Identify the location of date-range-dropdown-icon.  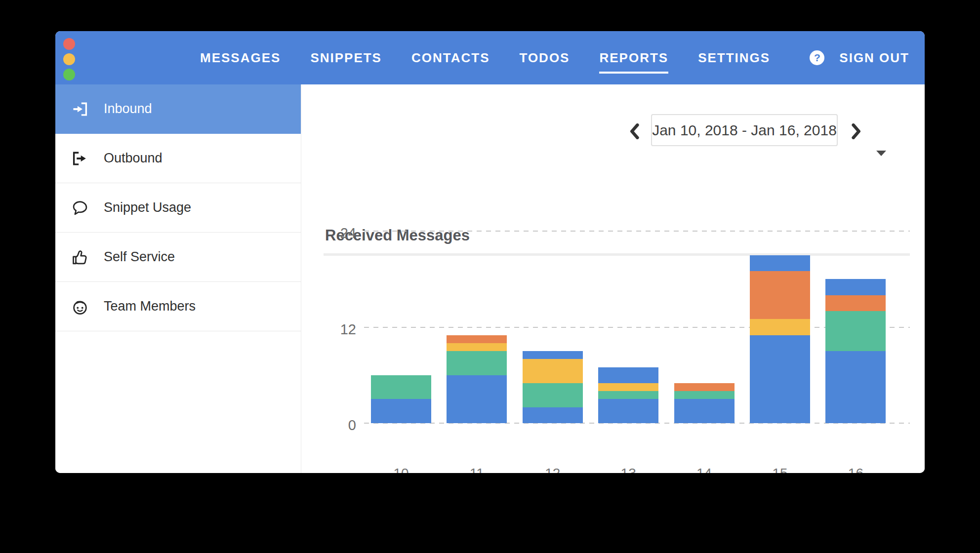
(881, 153).